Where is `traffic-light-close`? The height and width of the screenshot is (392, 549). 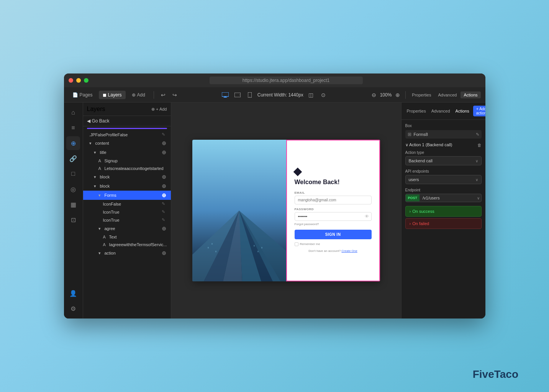
traffic-light-close is located at coordinates (71, 80).